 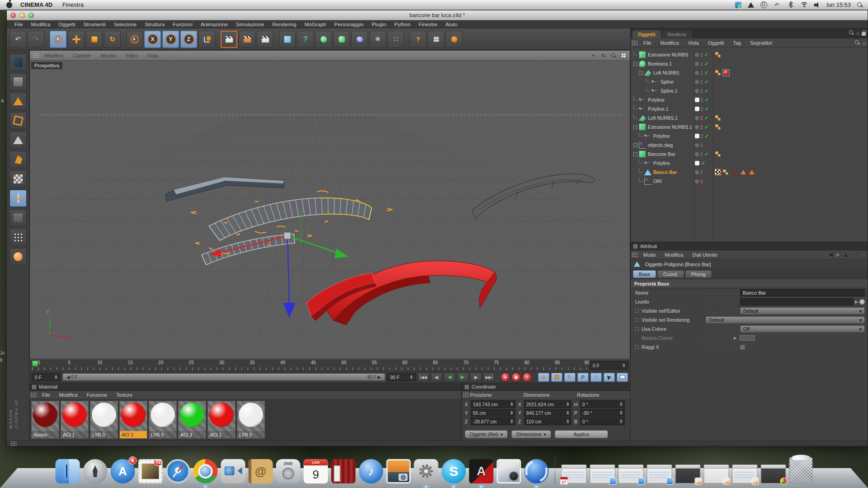 What do you see at coordinates (183, 24) in the screenshot?
I see `menu-funzioni: Funzioni` at bounding box center [183, 24].